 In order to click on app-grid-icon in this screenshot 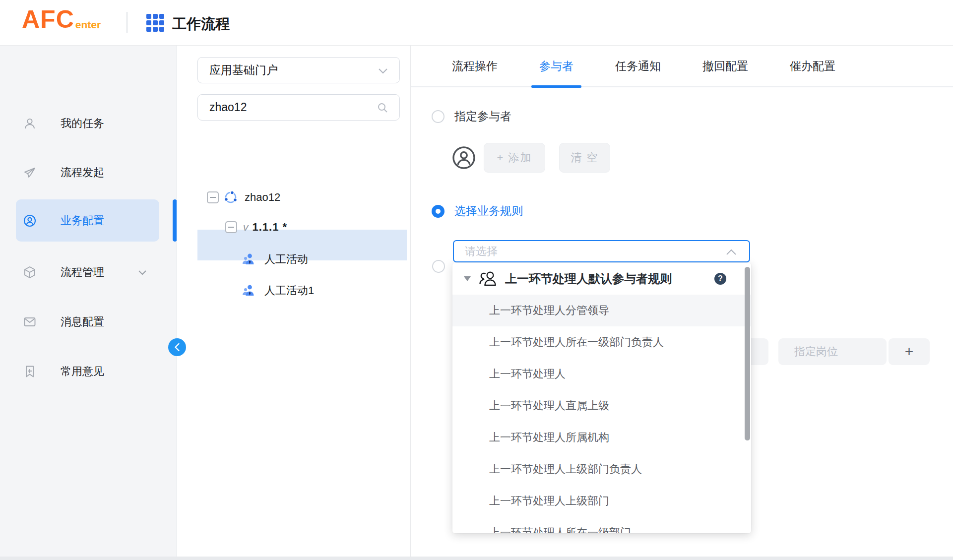, I will do `click(155, 23)`.